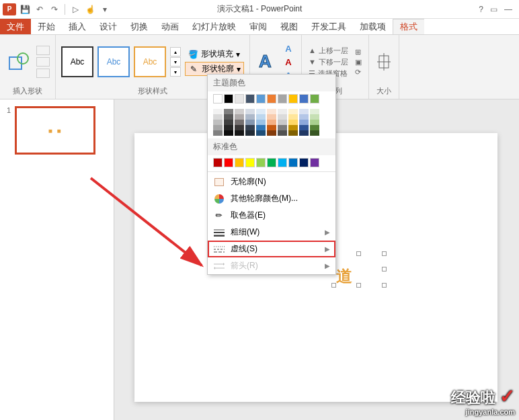 The image size is (519, 420). Describe the element at coordinates (19, 62) in the screenshot. I see `shapes-gallery-icon` at that location.